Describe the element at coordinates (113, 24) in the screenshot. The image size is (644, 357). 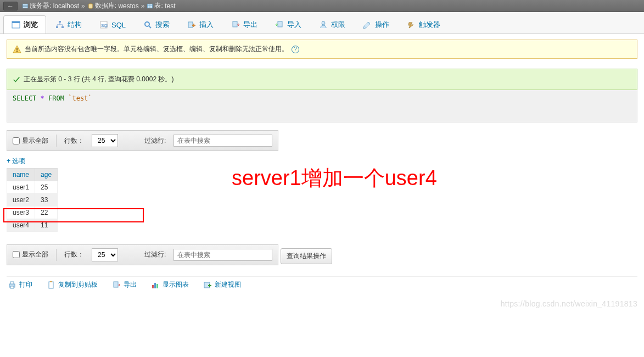
I see `tab-sql: SQL SQL` at that location.